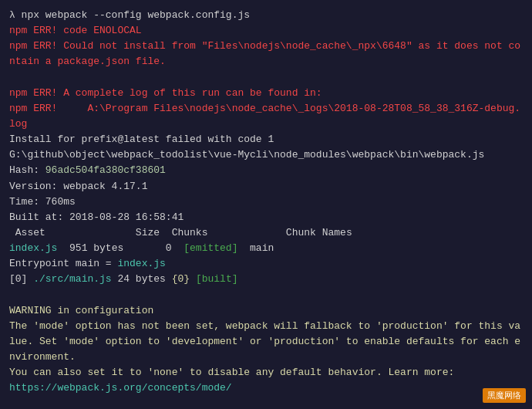 This screenshot has height=409, width=532. I want to click on terminal-line: npm ERR! A complete log of this run can …, so click(266, 93).